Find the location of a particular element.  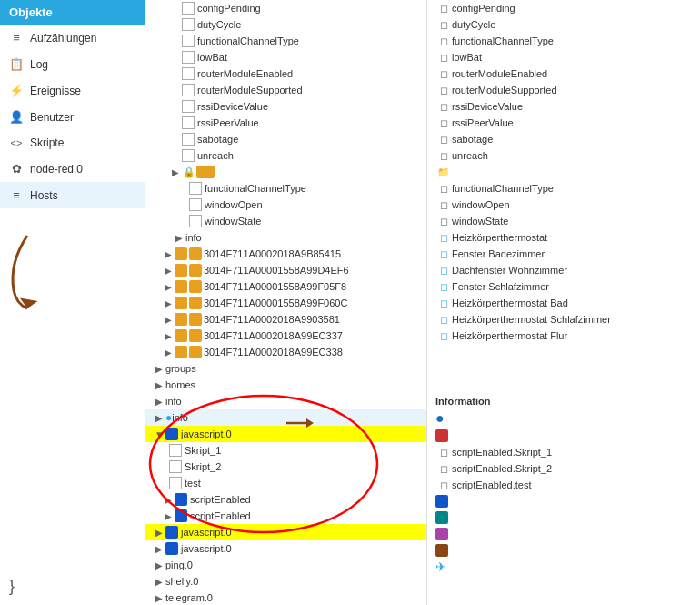

tree-row-javascript-0-3: ▶ javascript.0 is located at coordinates (285, 549).